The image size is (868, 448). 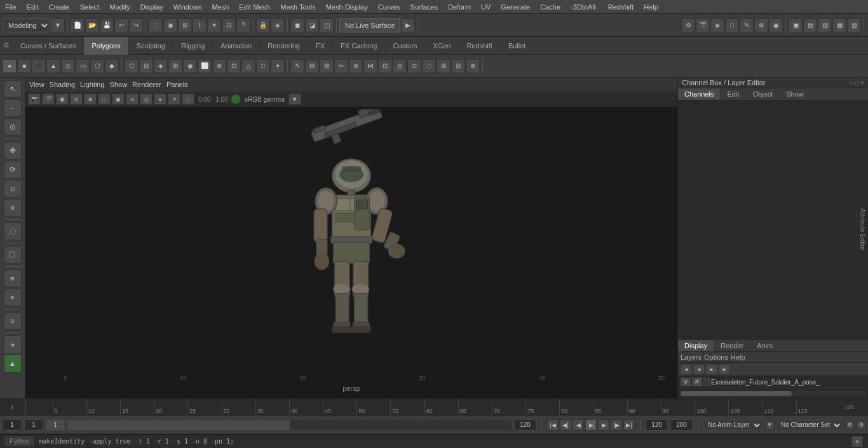 What do you see at coordinates (226, 407) in the screenshot?
I see `timeline-tick-30: 30` at bounding box center [226, 407].